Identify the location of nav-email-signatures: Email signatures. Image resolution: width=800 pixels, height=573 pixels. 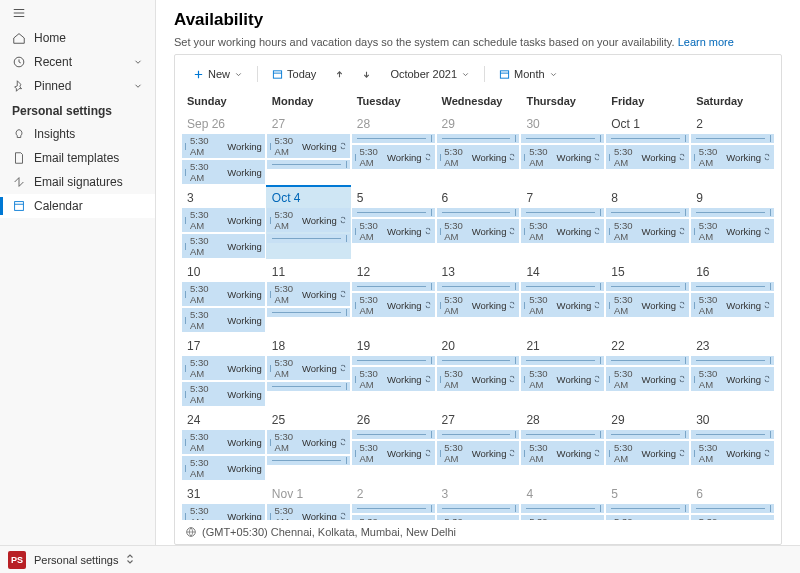
(78, 182).